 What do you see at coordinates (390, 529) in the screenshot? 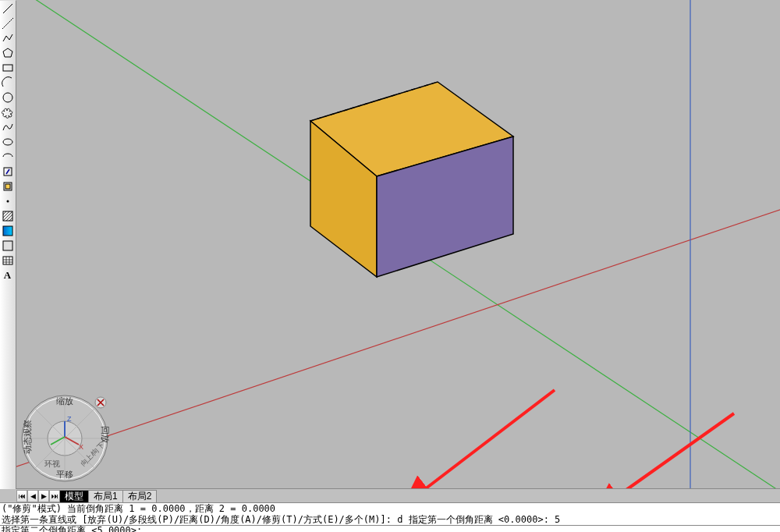
I see `command-input: 指定第二个倒角距离 <5.0000>:` at bounding box center [390, 529].